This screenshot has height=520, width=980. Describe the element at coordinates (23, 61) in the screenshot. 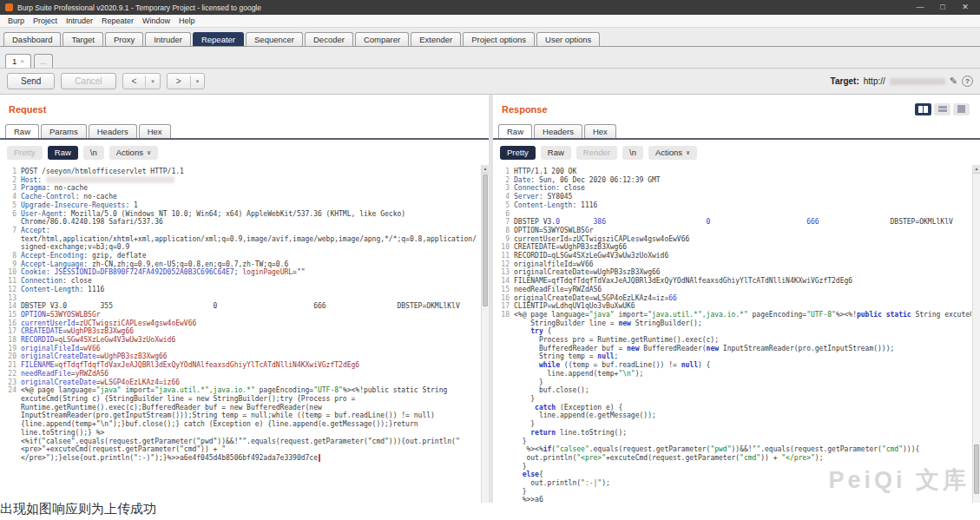

I see `close-tab-icon: ×` at that location.